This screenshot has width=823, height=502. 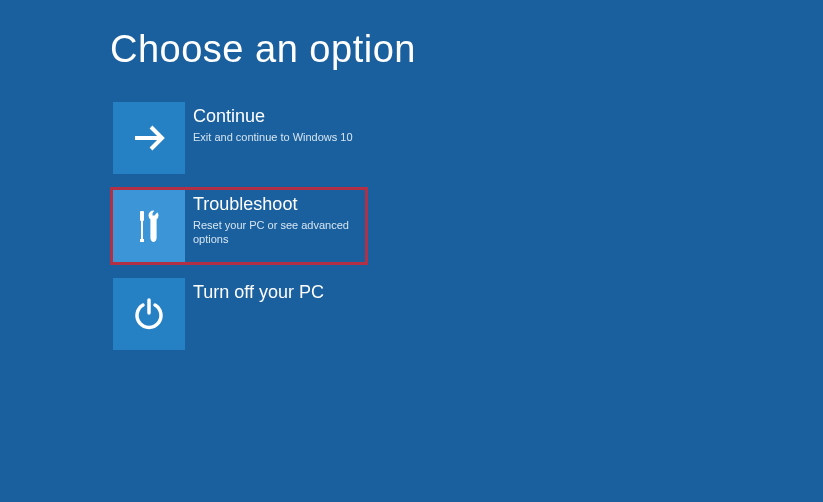 I want to click on continue-text: Continue Exit and continue to Windows 10, so click(x=275, y=123).